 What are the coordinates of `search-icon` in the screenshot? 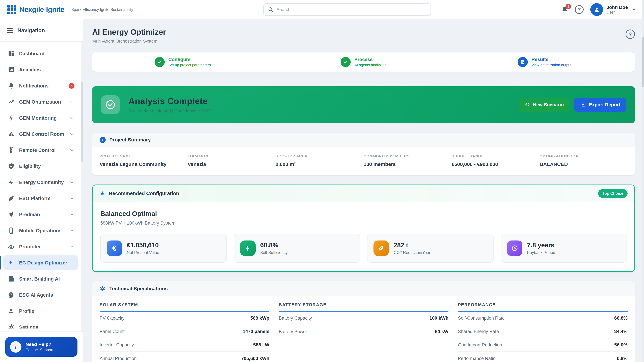 It's located at (270, 9).